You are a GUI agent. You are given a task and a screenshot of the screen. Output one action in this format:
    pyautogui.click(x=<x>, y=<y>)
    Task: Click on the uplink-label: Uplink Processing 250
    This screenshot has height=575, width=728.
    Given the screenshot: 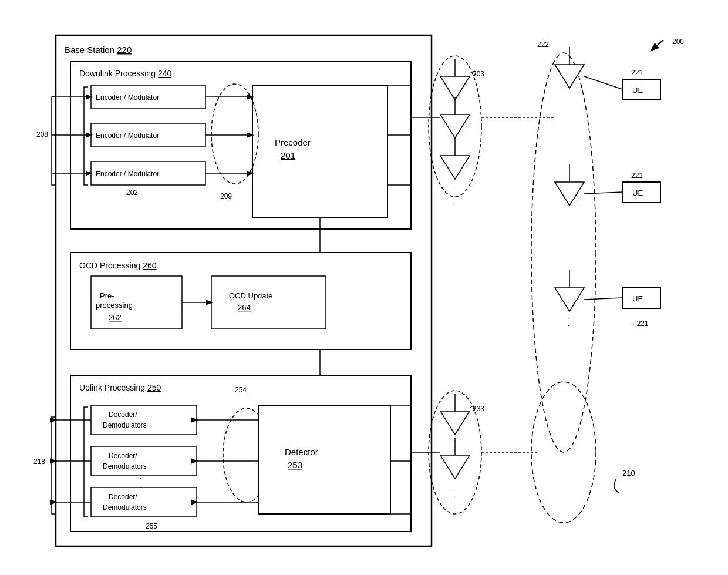 What is the action you would take?
    pyautogui.click(x=120, y=388)
    